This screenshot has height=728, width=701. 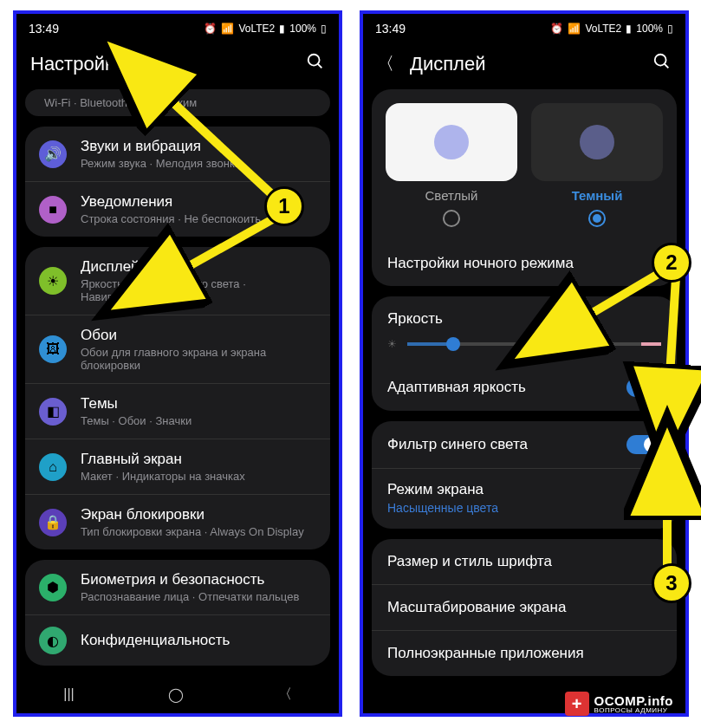 I want to click on watermark-line2: ВОПРОСЫ АДМИНУ, so click(x=634, y=711).